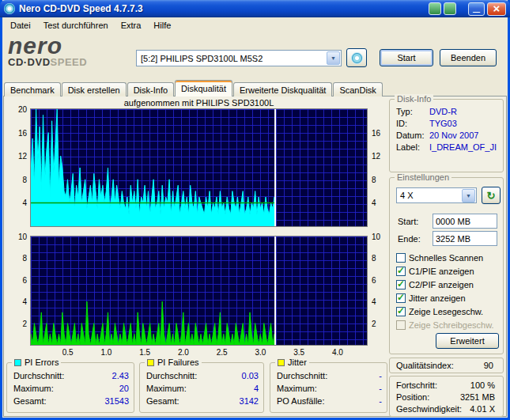  What do you see at coordinates (199, 103) in the screenshot?
I see `chart-title: aufgenommen mit PHILIPS SPD3100L` at bounding box center [199, 103].